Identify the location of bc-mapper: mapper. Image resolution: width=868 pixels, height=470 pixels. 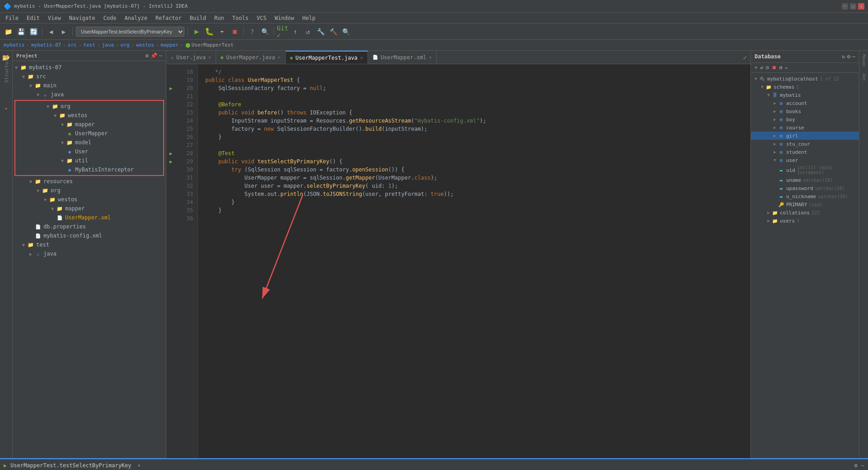
(170, 45).